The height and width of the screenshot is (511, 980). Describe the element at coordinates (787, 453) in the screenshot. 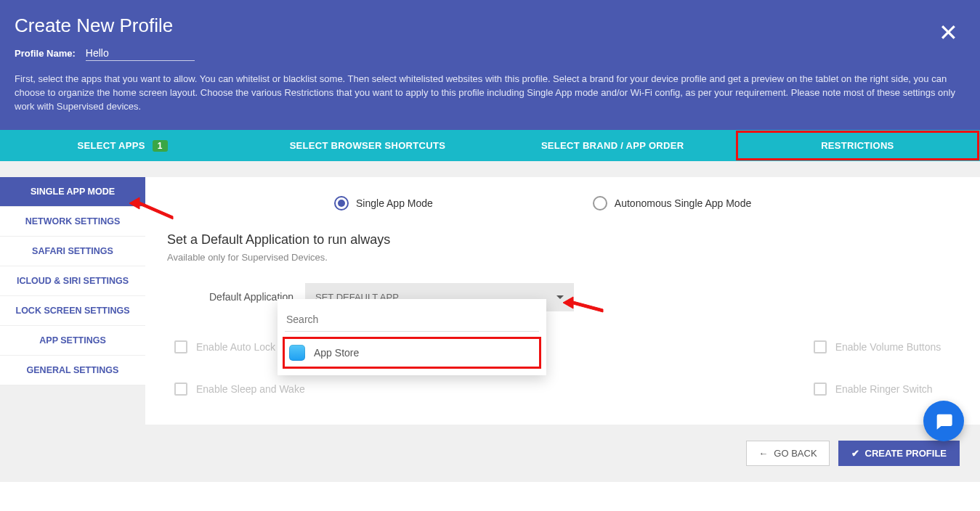

I see `go-back-button: ← GO BACK` at that location.